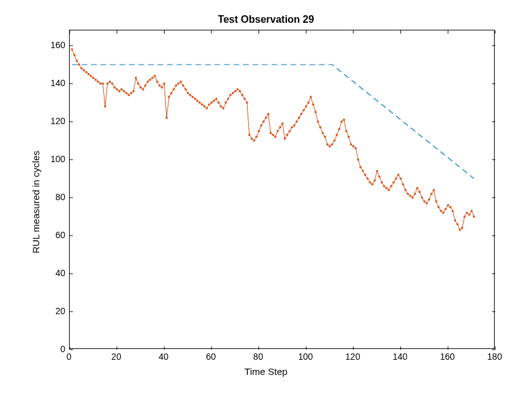 This screenshot has width=532, height=399. Describe the element at coordinates (56, 197) in the screenshot. I see `y-tick-label: 80` at that location.